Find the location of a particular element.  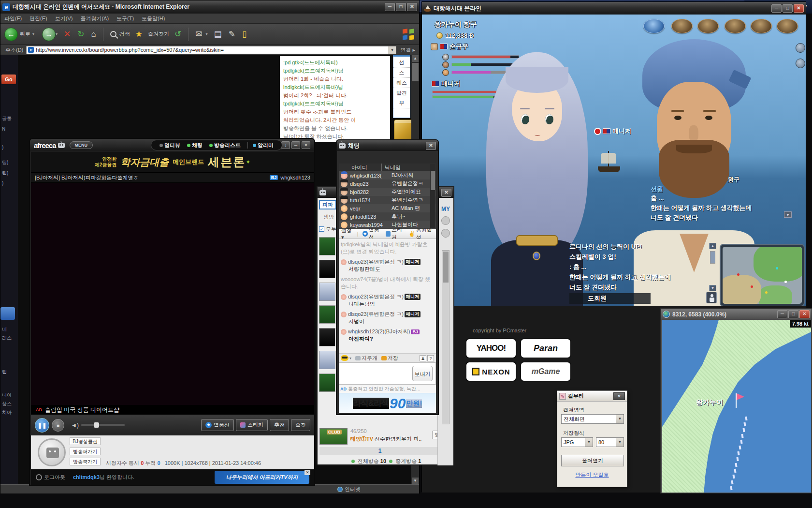

hud-crew-button is located at coordinates (708, 26).